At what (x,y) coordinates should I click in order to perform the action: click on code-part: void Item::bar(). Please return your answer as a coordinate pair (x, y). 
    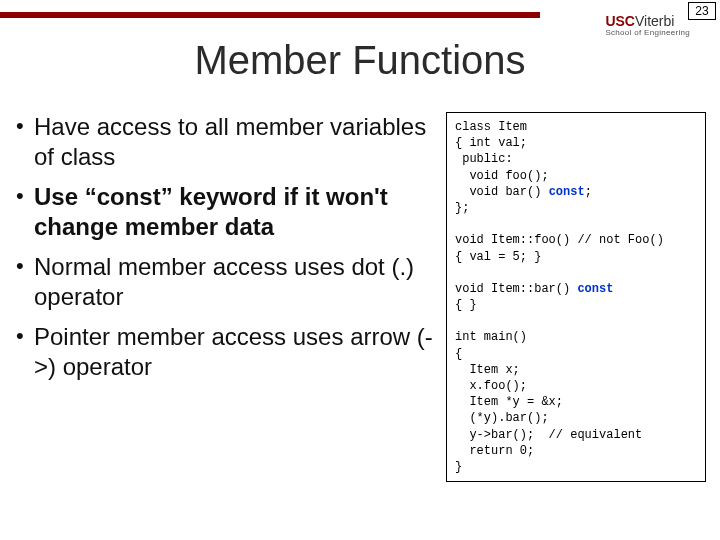
    Looking at the image, I should click on (516, 289).